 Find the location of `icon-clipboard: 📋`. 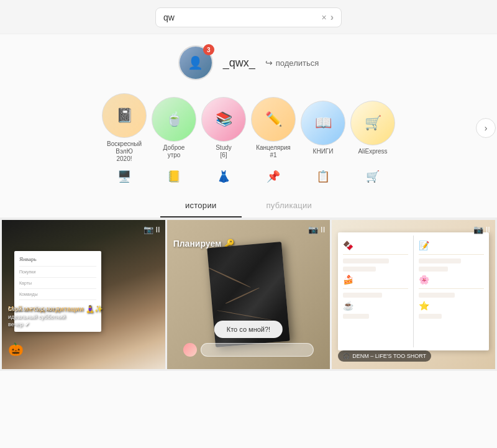

icon-clipboard: 📋 is located at coordinates (323, 176).